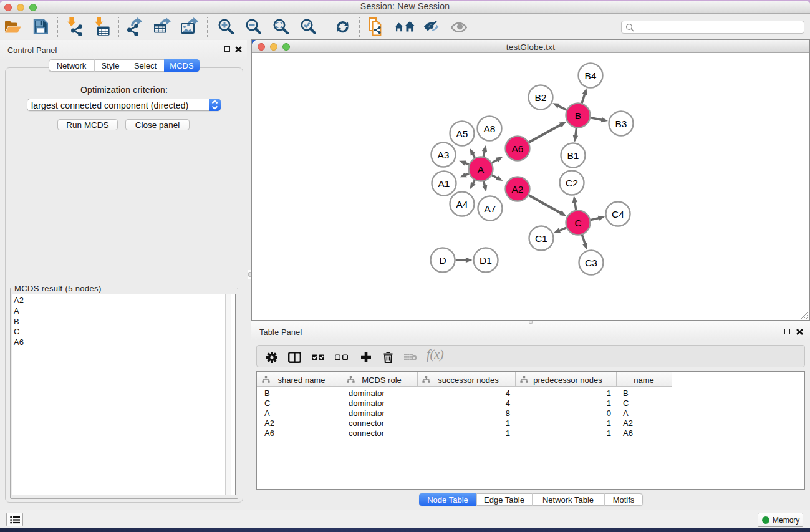 The height and width of the screenshot is (532, 810). What do you see at coordinates (578, 116) in the screenshot?
I see `svg-text: B` at bounding box center [578, 116].